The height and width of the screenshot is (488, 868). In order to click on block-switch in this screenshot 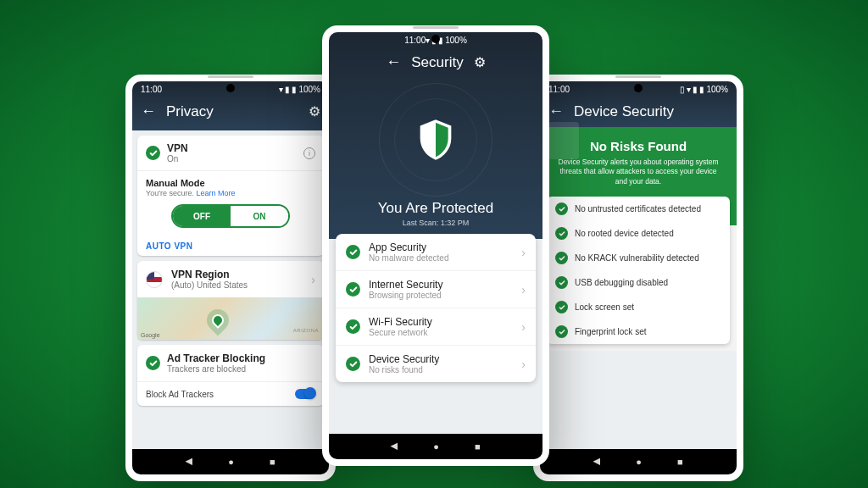, I will do `click(305, 394)`.